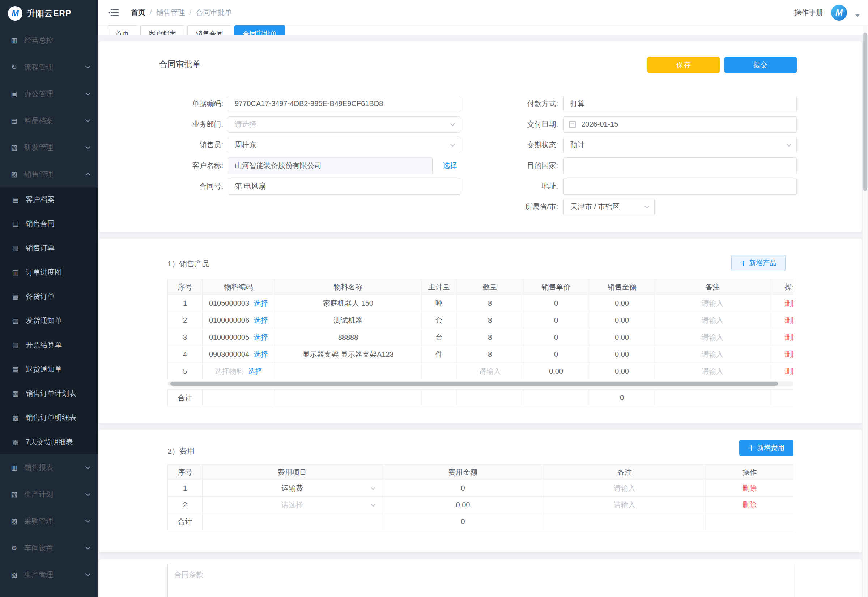  Describe the element at coordinates (292, 505) in the screenshot. I see `fee-item-select: 请选择` at that location.